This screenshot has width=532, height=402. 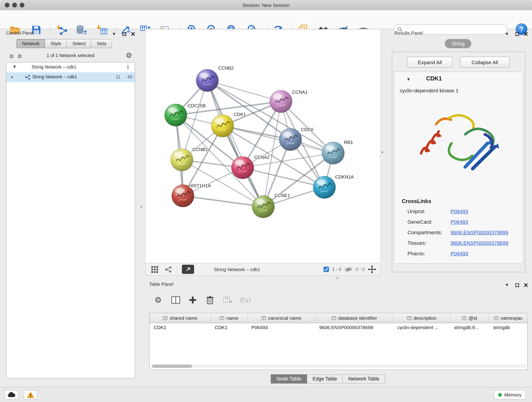 I want to click on crosslink-link-genecard: P06493, so click(x=459, y=222).